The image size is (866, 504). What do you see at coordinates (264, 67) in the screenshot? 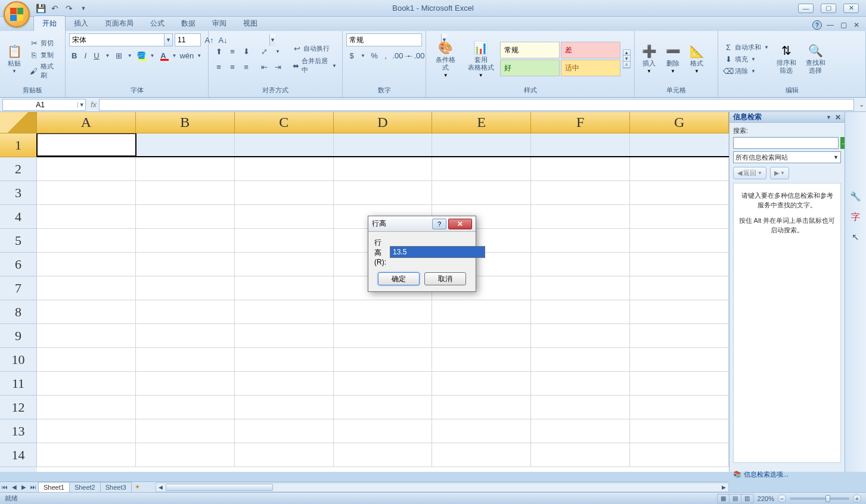
I see `decrease-indent-icon: ⇤` at bounding box center [264, 67].